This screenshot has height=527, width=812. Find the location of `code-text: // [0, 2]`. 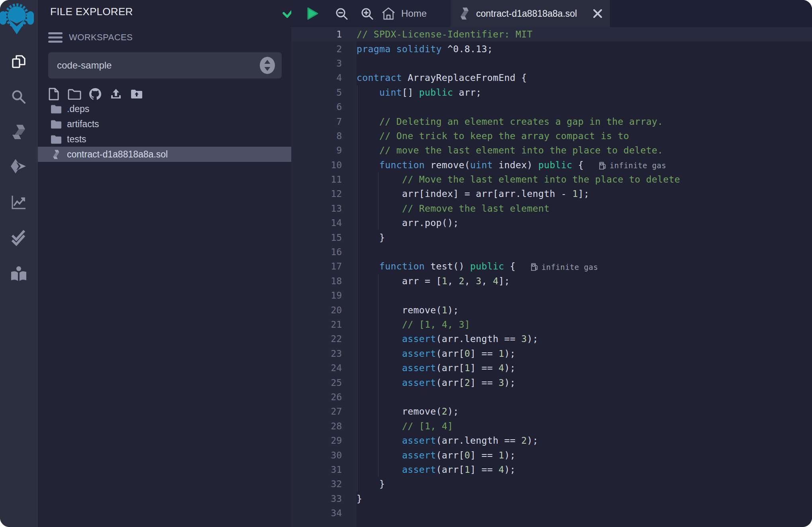

code-text: // [0, 2] is located at coordinates (405, 426).